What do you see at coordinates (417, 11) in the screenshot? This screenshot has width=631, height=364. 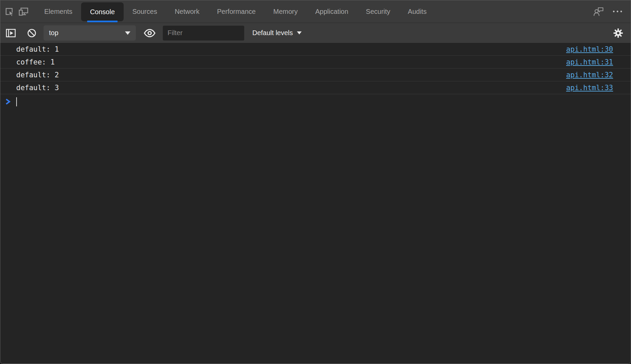 I see `tab-label: Audits` at bounding box center [417, 11].